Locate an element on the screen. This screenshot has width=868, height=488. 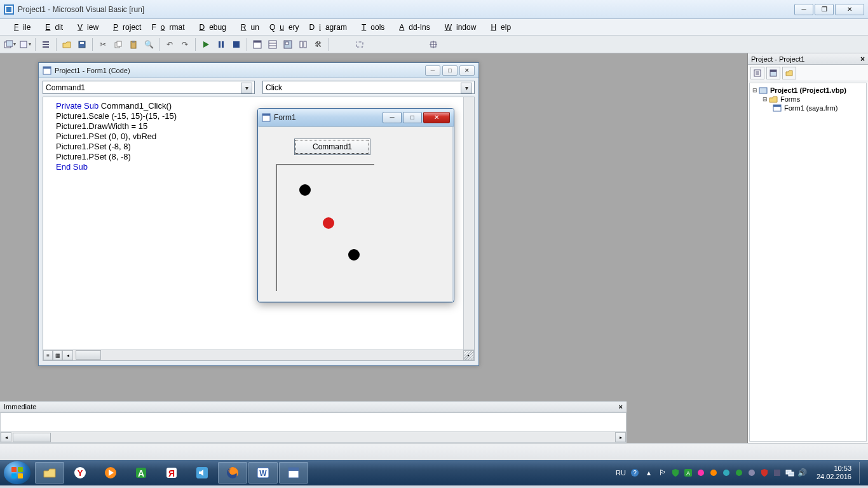
menu-debug: Debug is located at coordinates (210, 27).